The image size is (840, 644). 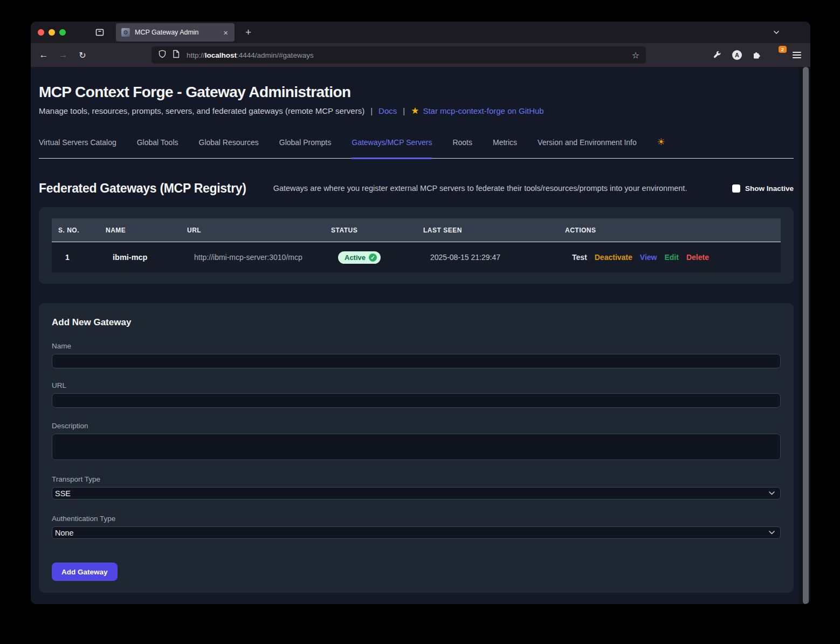 I want to click on window-controls, so click(x=52, y=32).